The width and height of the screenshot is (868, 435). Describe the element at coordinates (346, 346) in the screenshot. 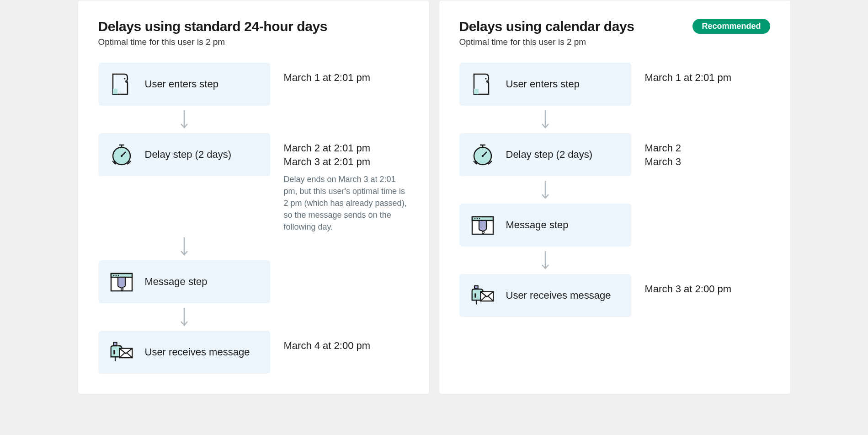

I see `timestamp: March 4 at 2:00 pm` at that location.